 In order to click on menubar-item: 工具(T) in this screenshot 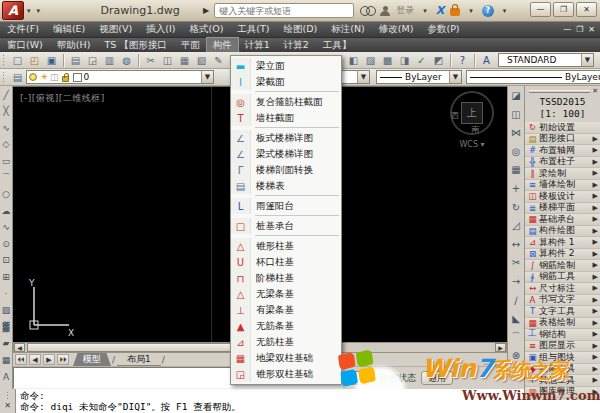, I will do `click(253, 30)`.